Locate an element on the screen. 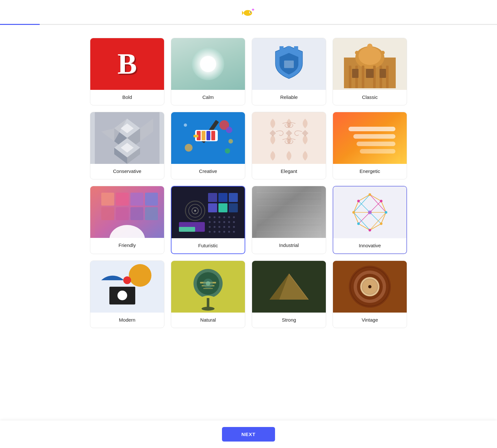 The image size is (497, 448). card-image-friendly is located at coordinates (127, 212).